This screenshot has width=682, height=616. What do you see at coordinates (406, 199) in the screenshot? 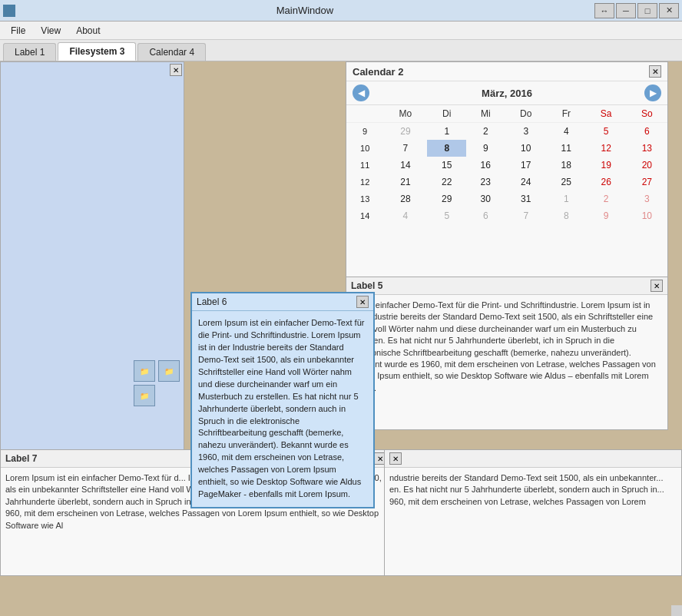
I see `calendar-day: 28` at bounding box center [406, 199].